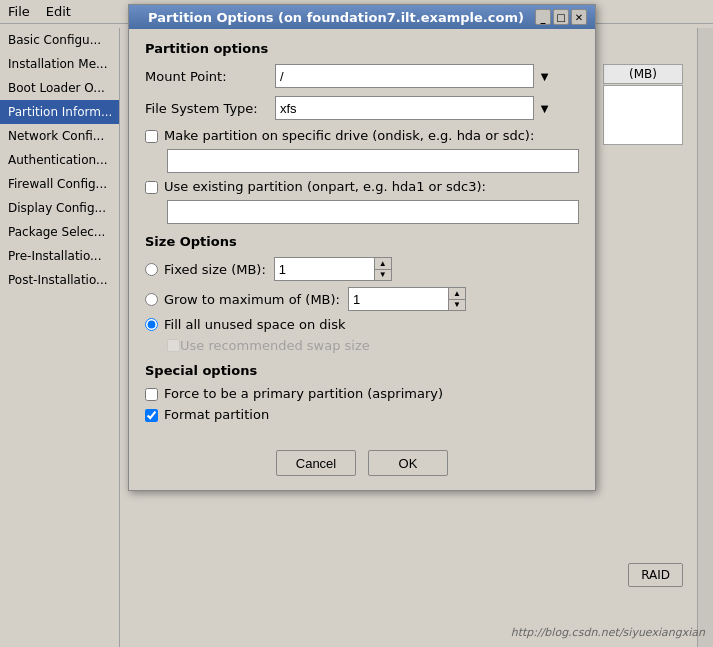 The width and height of the screenshot is (713, 647). Describe the element at coordinates (643, 115) in the screenshot. I see `mb-value-box` at that location.